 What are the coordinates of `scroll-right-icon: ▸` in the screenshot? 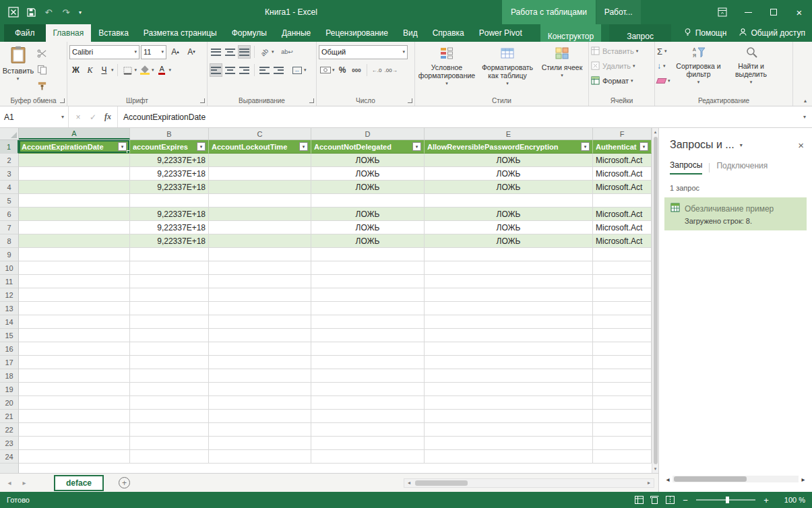 It's located at (803, 480).